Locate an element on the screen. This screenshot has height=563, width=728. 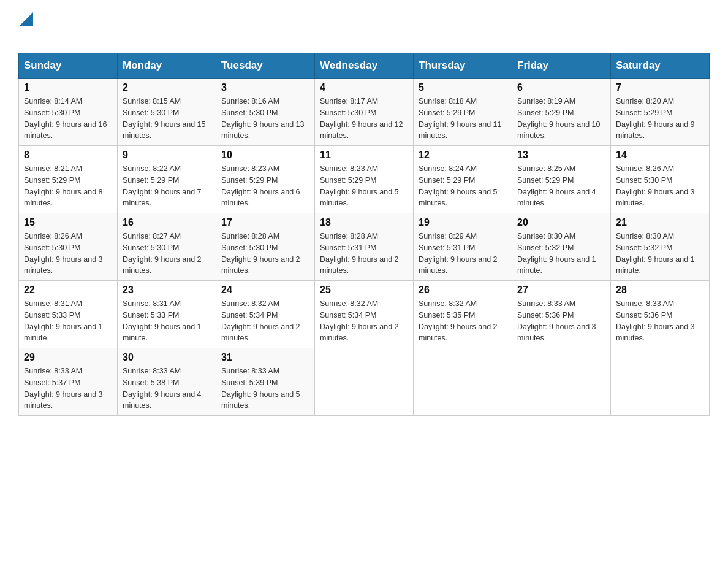
calendar-cell: 14 Sunrise: 8:26 AMSunset: 5:30 PMDaylig… is located at coordinates (661, 180).